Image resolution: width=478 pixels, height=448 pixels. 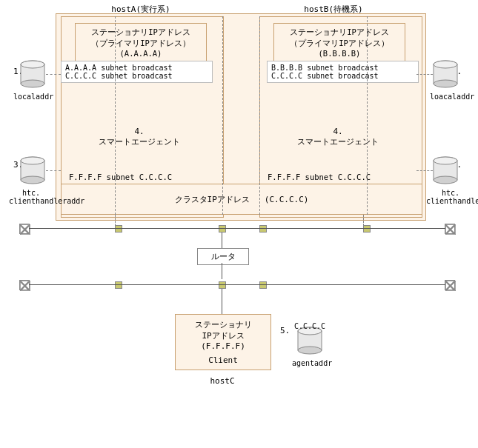 I want to click on localaddr-right-label: loacaladdr, so click(x=450, y=96).